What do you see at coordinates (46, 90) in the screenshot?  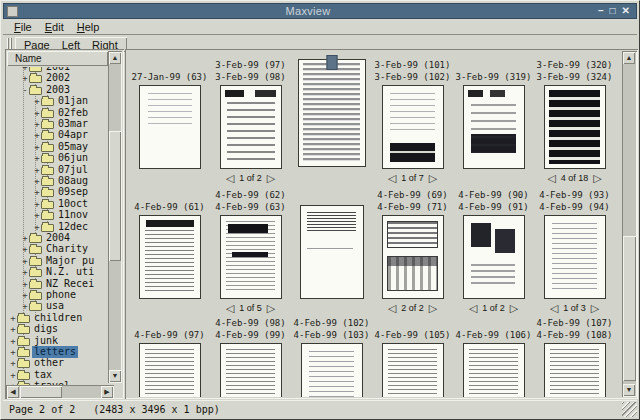 I see `tree-item-2003: -2003` at bounding box center [46, 90].